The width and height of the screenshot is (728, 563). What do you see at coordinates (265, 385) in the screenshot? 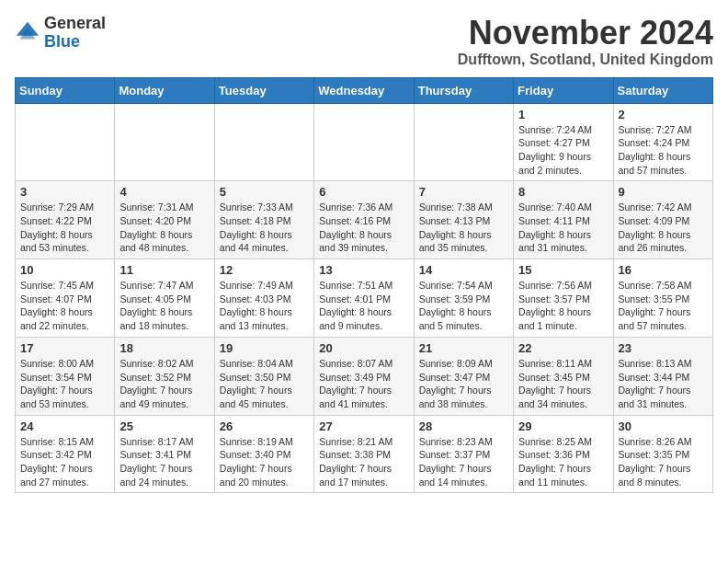
I see `day-info: Sunrise: 8:04 AM Sunset: 3:50 PM Dayligh…` at bounding box center [265, 385].